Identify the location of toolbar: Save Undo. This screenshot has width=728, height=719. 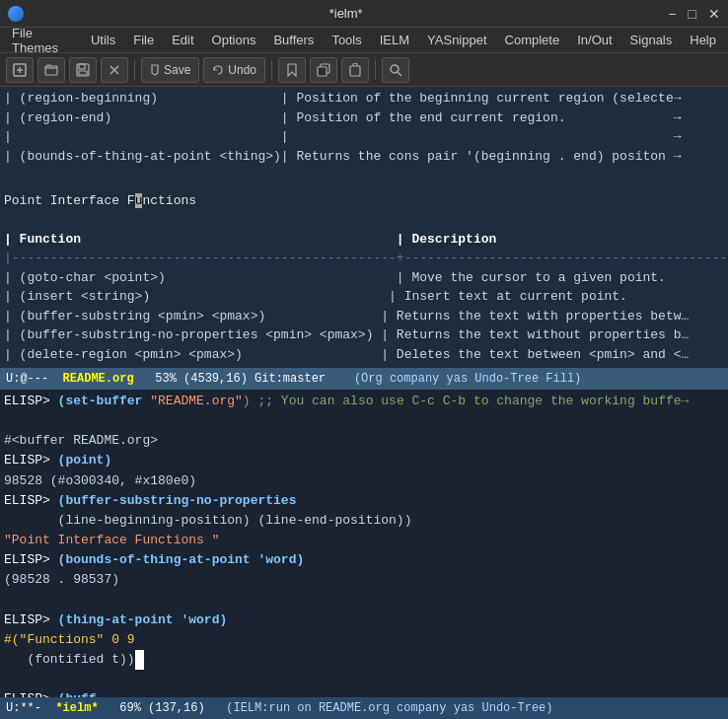
(364, 70).